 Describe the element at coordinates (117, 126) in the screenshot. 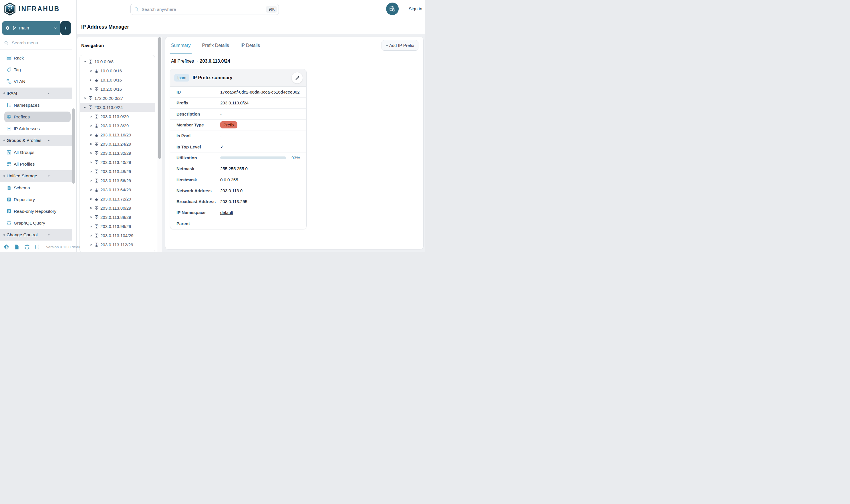

I see `tree-item-203-0-113-8-29: IP203.0.113.8/29` at that location.